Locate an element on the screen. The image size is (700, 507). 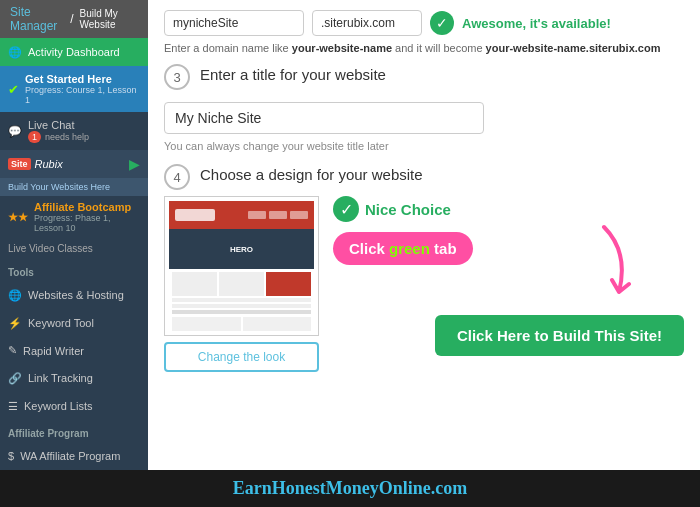
sidebar-item-keyword-tool: Keyword Tool is located at coordinates (74, 323).